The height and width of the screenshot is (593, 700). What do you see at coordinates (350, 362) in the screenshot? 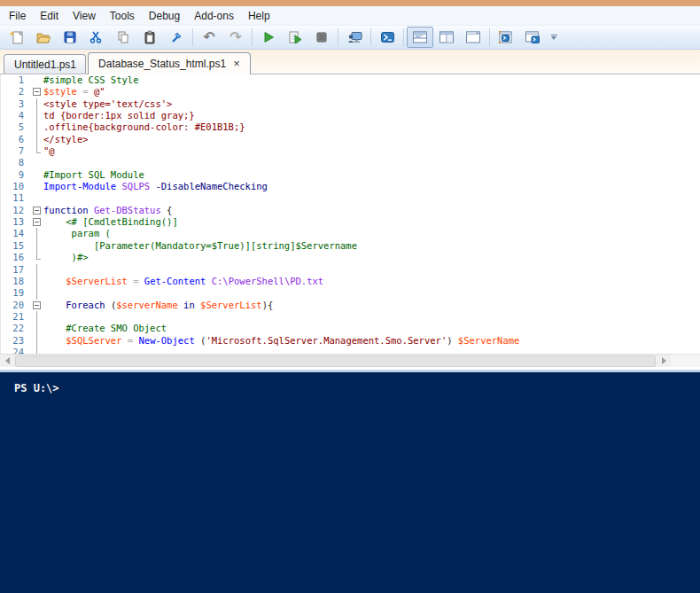
I see `editor-hscrollbar-zone` at bounding box center [350, 362].